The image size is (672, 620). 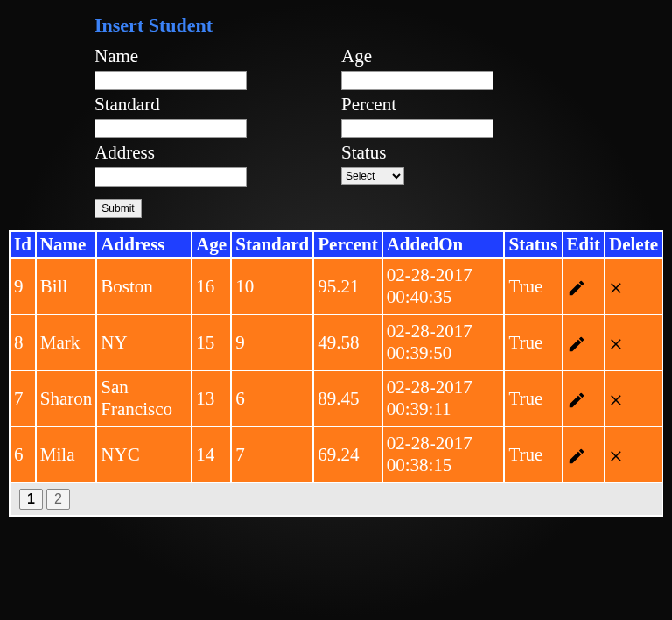 What do you see at coordinates (66, 245) in the screenshot?
I see `col-name: Name` at bounding box center [66, 245].